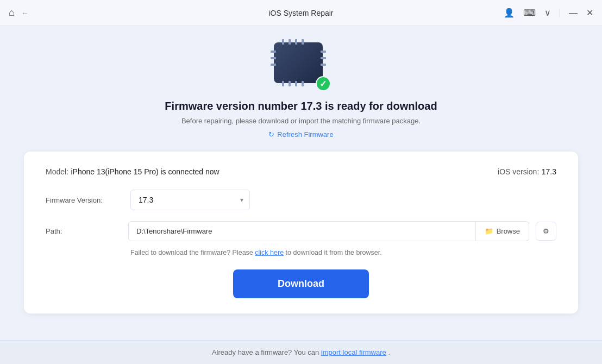 Image resolution: width=602 pixels, height=364 pixels. I want to click on chip-body, so click(298, 63).